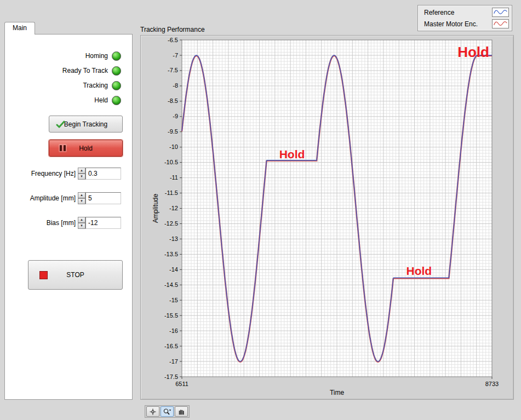 The image size is (521, 420). Describe the element at coordinates (103, 174) in the screenshot. I see `frequency-input` at that location.